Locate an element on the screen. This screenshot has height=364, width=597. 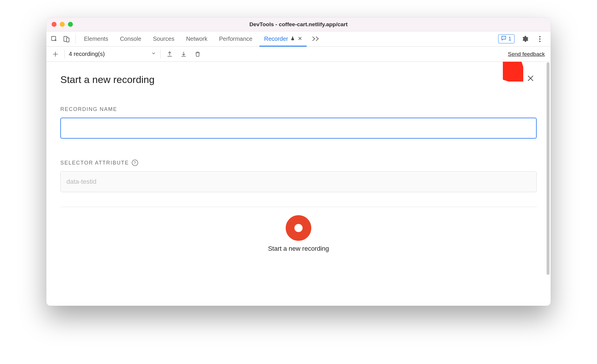
tab-label: Performance is located at coordinates (236, 39).